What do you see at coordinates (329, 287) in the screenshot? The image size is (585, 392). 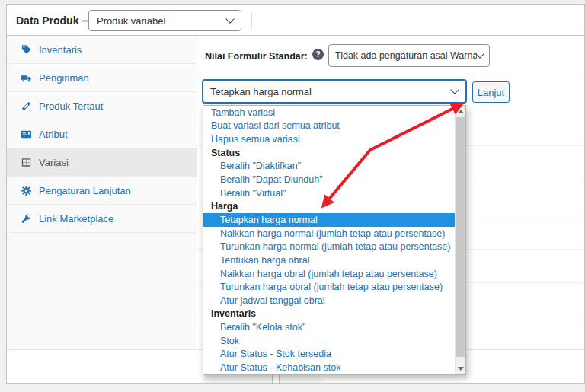 I see `dropdown-option: Turunkan harga obral (jumlah tetap atau …` at bounding box center [329, 287].